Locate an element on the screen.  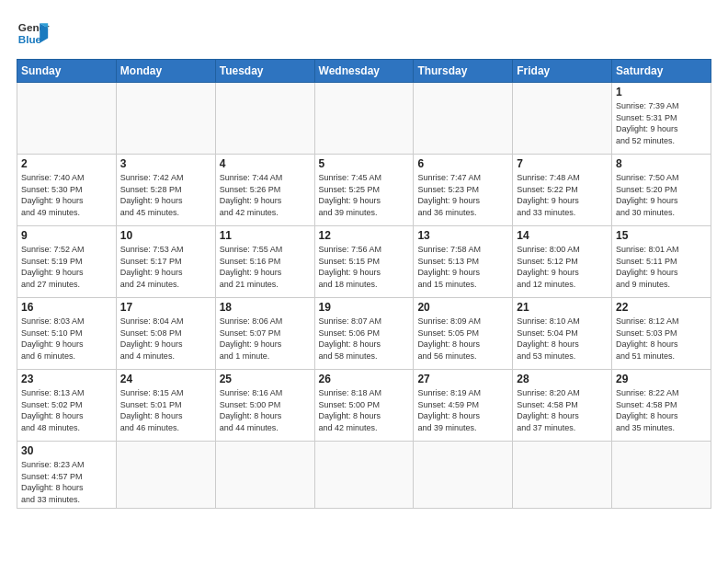
day-info: Sunrise: 7:50 AM Sunset: 5:20 PM Dayligh… is located at coordinates (662, 195).